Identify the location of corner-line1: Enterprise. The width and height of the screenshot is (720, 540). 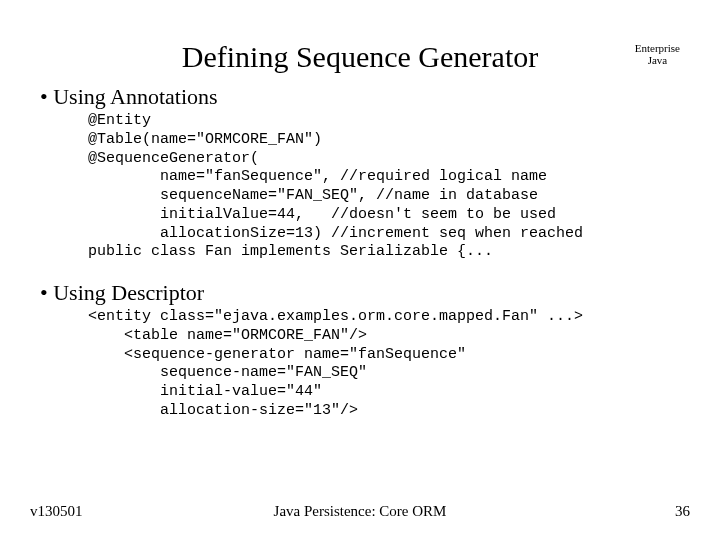
(658, 48).